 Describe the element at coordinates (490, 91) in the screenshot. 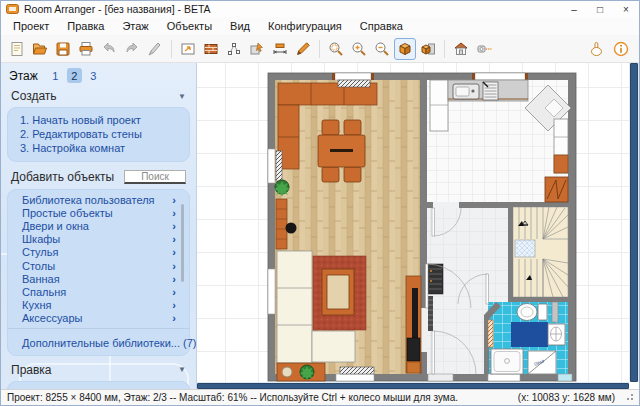

I see `stove` at that location.